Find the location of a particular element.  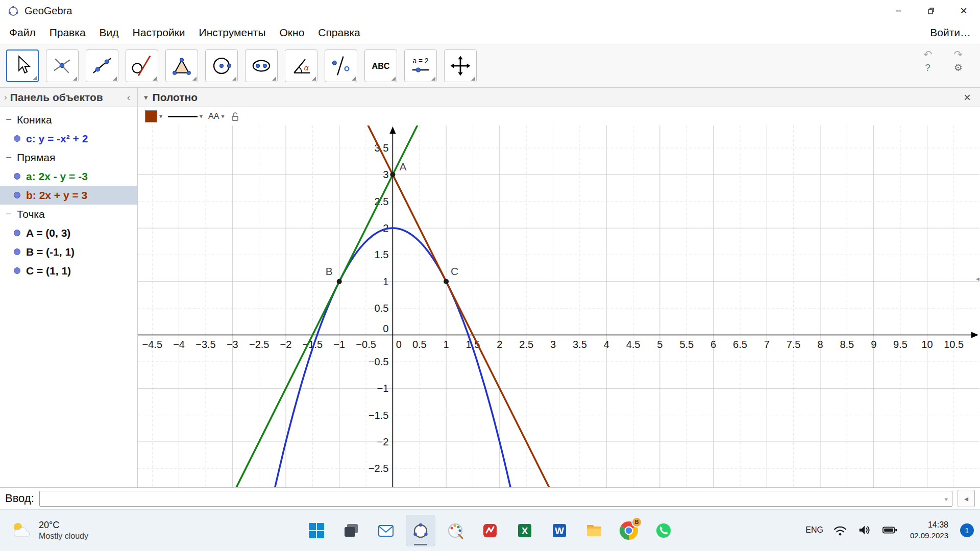

collapse-view-arrow-icon: ◂ is located at coordinates (978, 279).